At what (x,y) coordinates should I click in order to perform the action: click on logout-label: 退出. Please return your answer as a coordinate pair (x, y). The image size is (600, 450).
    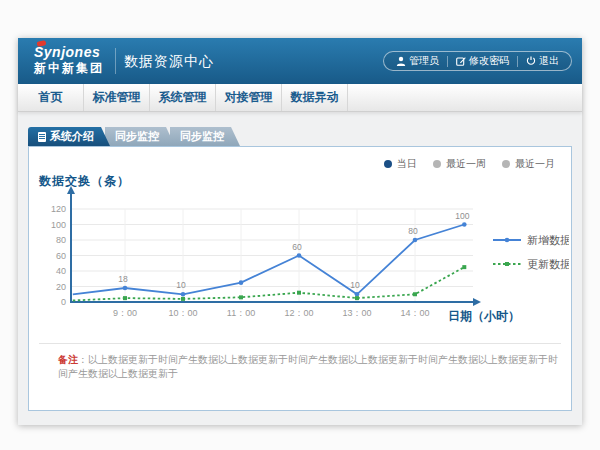
    Looking at the image, I should click on (549, 61).